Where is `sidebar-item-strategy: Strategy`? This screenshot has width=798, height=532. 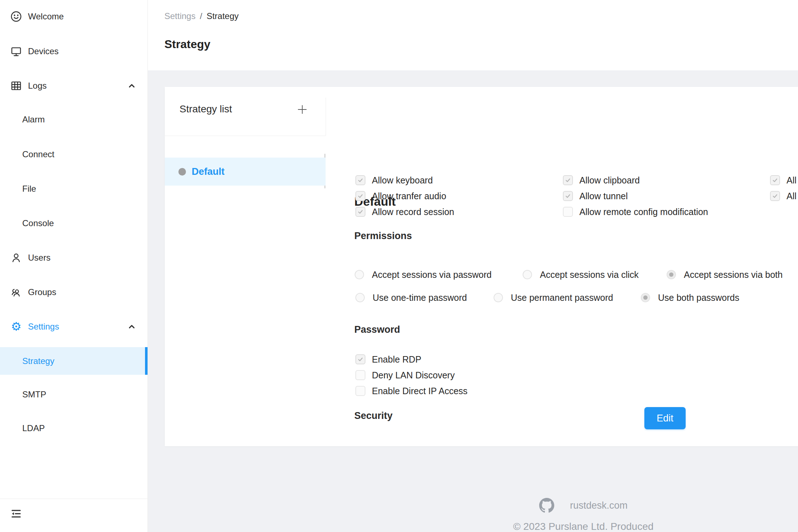 sidebar-item-strategy: Strategy is located at coordinates (74, 361).